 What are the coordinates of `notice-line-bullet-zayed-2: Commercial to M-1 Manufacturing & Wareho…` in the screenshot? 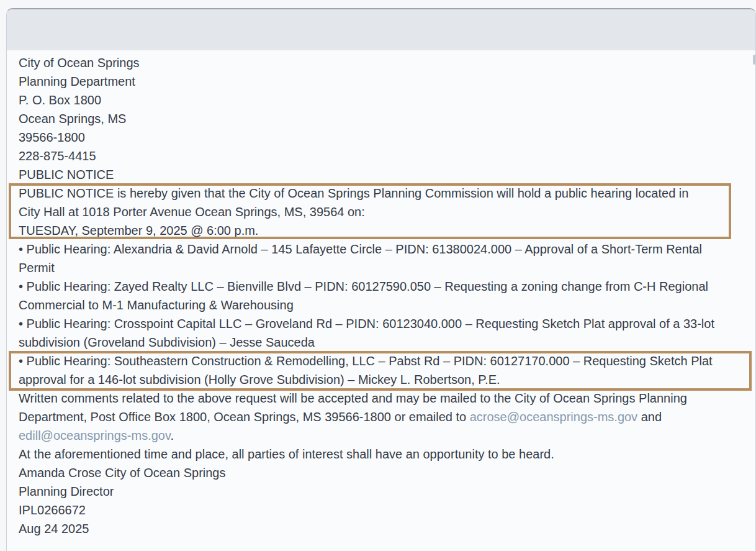 It's located at (386, 305).